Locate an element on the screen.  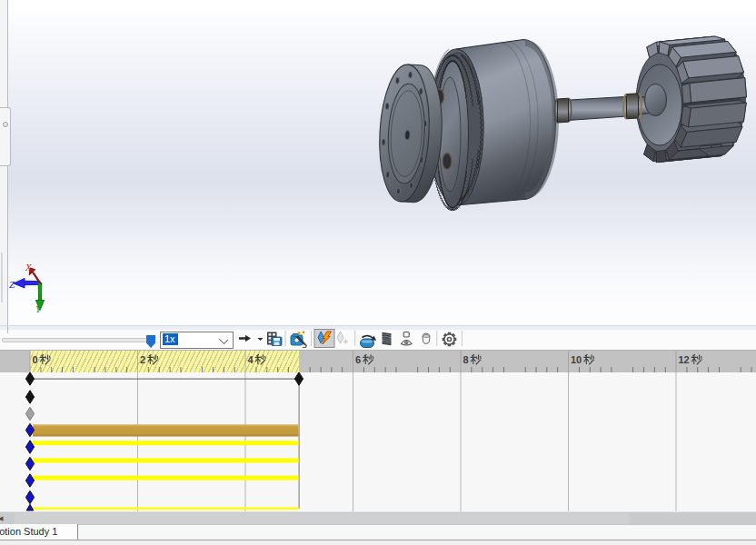
svg-text: 12 is located at coordinates (684, 360).